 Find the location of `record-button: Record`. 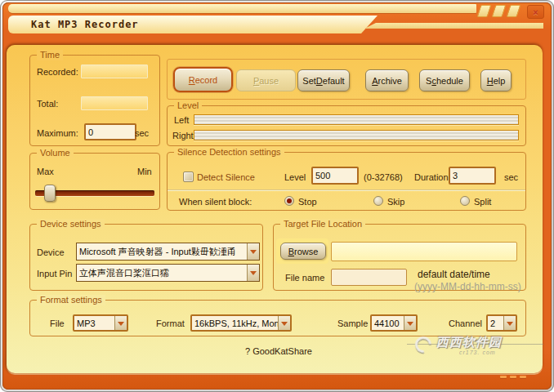

record-button: Record is located at coordinates (203, 80).